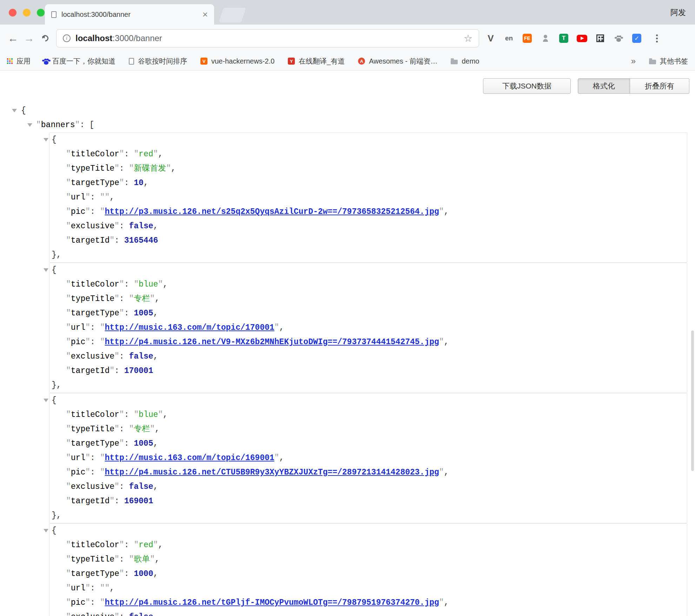  What do you see at coordinates (190, 458) in the screenshot?
I see `json-link: http://music.163.com/m/topic/169001` at bounding box center [190, 458].